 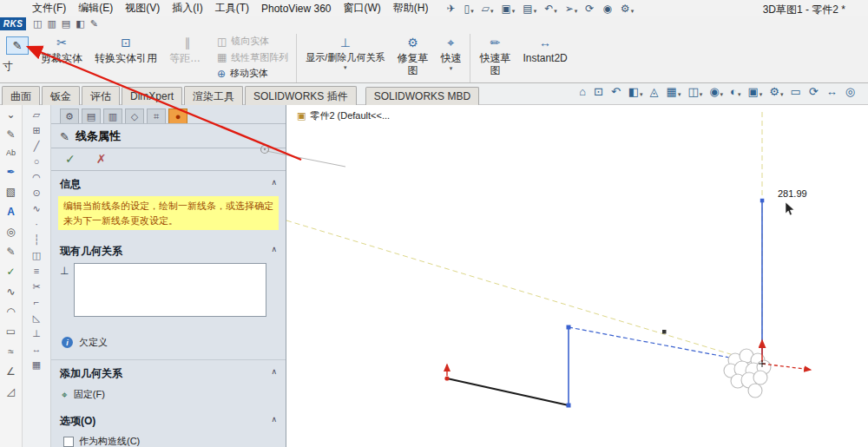 What do you see at coordinates (755, 92) in the screenshot?
I see `apply-scene-icon: ▣▾` at bounding box center [755, 92].